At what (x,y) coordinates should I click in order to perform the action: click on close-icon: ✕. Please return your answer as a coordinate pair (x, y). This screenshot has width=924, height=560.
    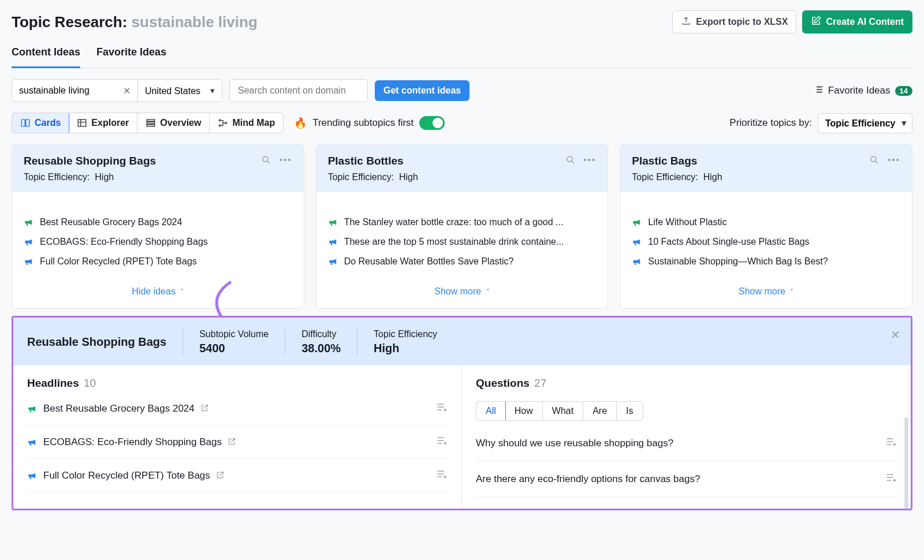
    Looking at the image, I should click on (895, 335).